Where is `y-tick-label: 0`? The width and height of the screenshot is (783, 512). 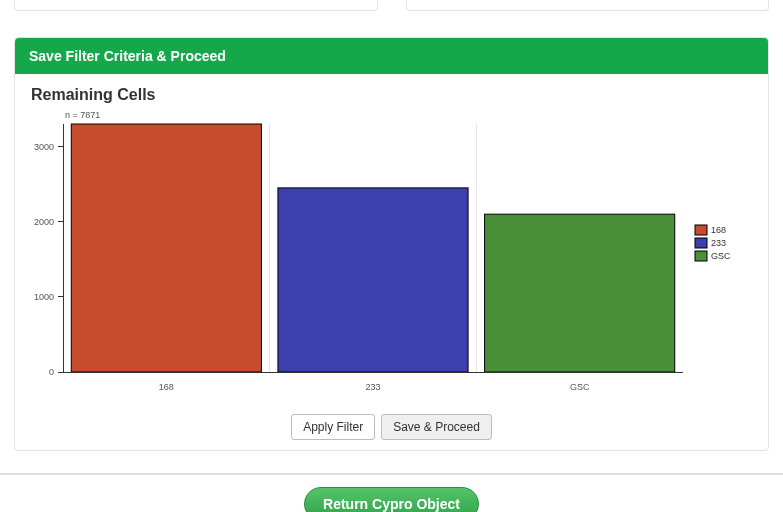 y-tick-label: 0 is located at coordinates (52, 372).